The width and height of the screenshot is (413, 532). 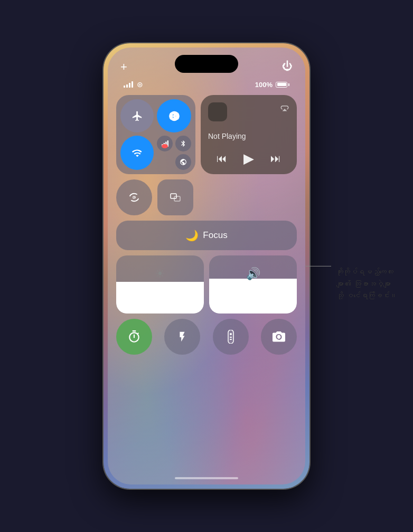 I want to click on sliders-row: ☀ 🔊 ♥ ♪, so click(x=207, y=284).